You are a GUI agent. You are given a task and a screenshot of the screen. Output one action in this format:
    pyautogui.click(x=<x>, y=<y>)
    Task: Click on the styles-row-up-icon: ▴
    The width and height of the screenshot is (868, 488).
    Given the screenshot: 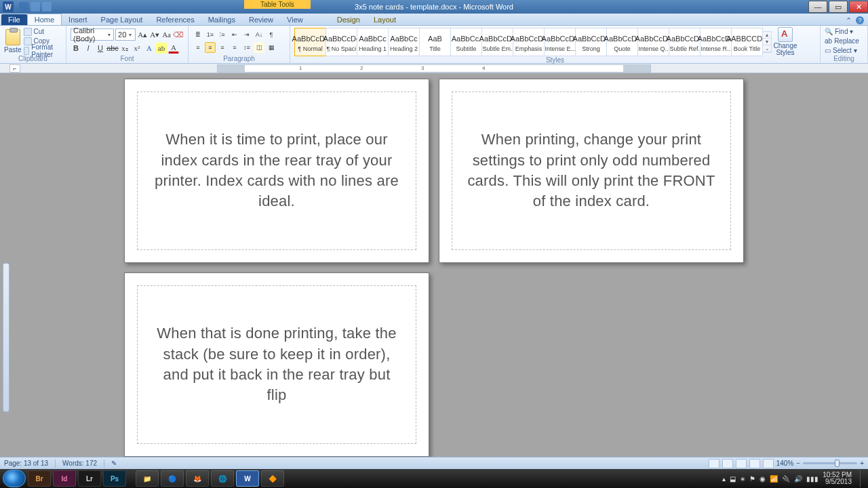 What is the action you would take?
    pyautogui.click(x=767, y=35)
    